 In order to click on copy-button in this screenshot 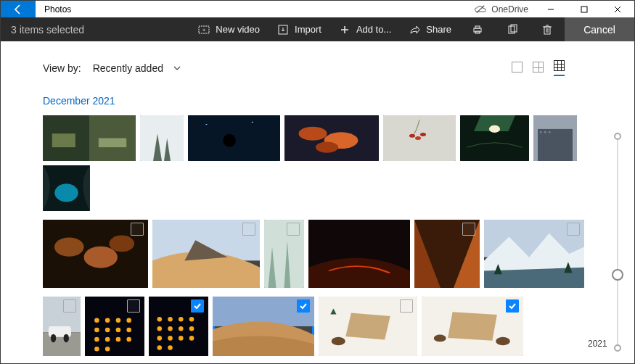, I will do `click(512, 29)`.